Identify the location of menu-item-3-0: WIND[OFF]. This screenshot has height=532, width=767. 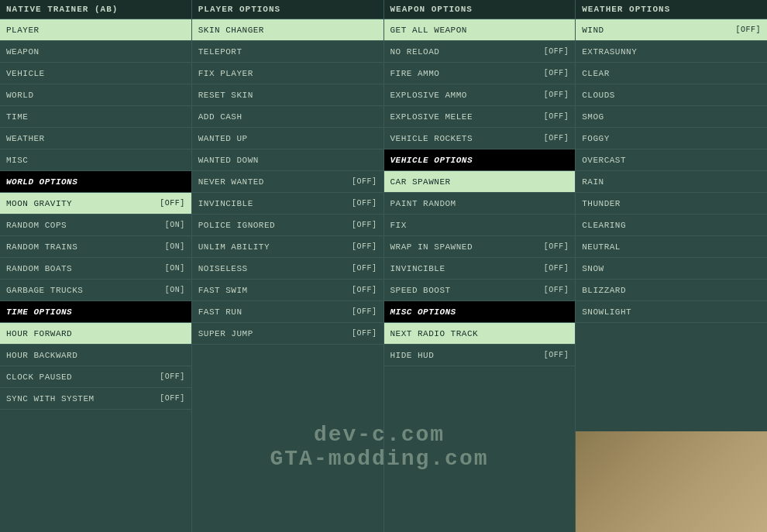
(671, 30).